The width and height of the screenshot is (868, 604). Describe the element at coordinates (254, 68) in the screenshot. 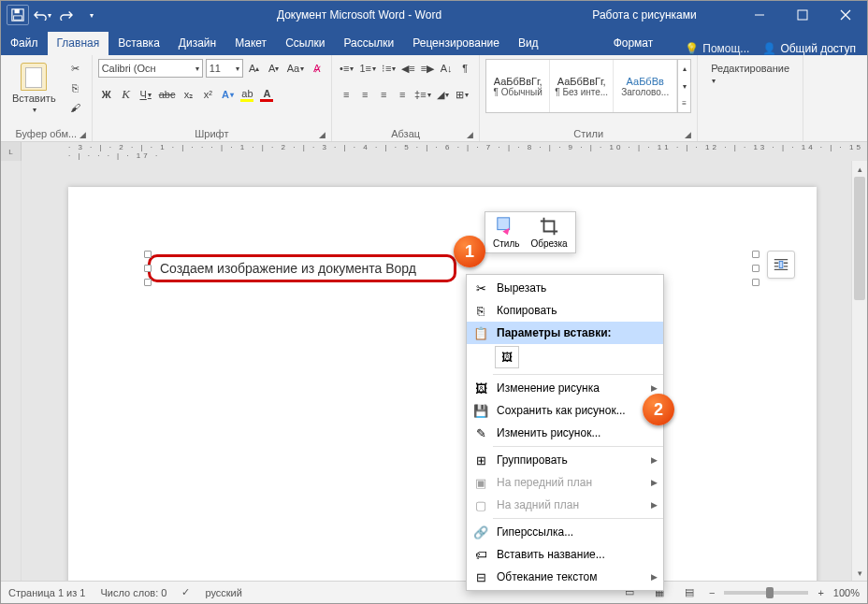

I see `grow-font-icon: A▴` at that location.